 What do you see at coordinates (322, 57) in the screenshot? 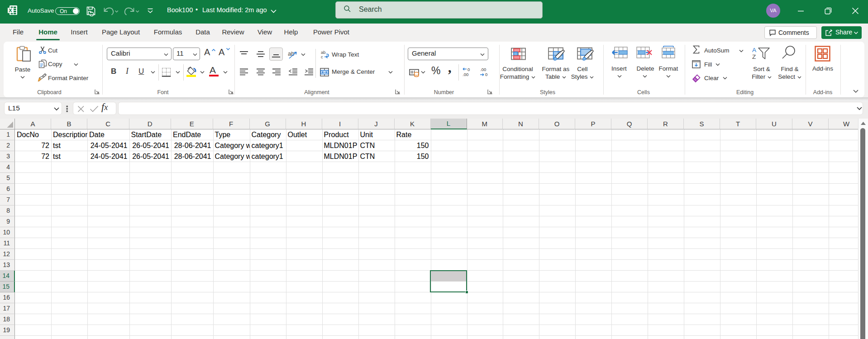
I see `svg-text: c` at bounding box center [322, 57].